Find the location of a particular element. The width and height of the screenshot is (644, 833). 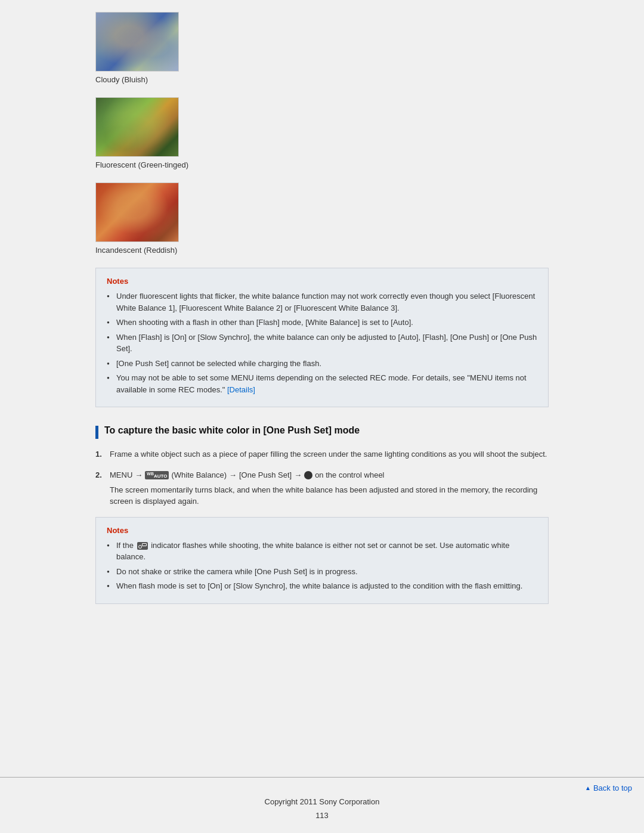

image-block-cloudy: Cloudy (Bluish) is located at coordinates (322, 51).